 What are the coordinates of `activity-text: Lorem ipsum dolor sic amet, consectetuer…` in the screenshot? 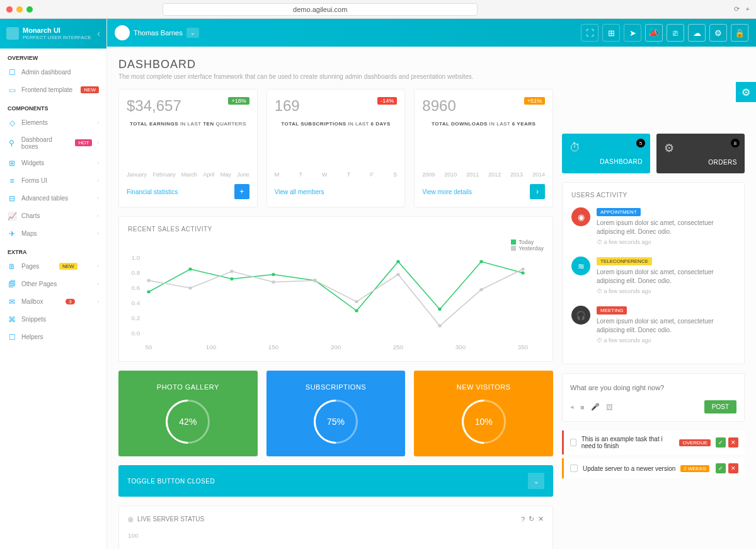 It's located at (666, 326).